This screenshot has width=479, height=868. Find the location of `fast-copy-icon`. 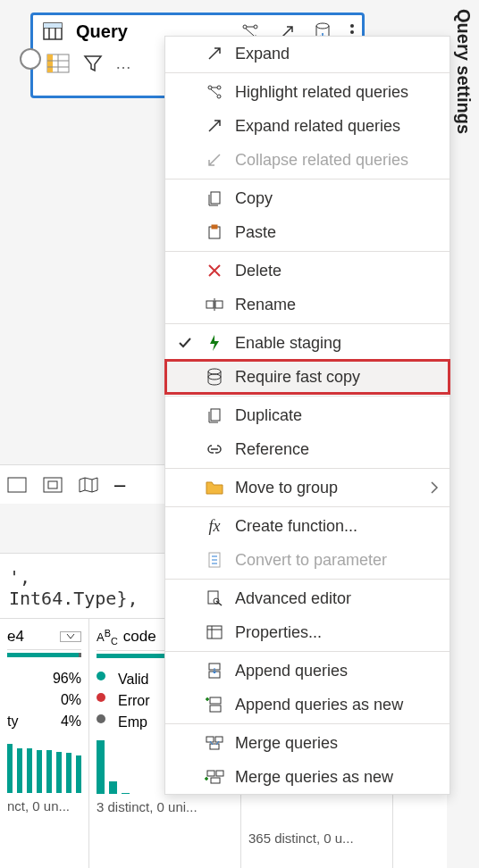

fast-copy-icon is located at coordinates (214, 377).